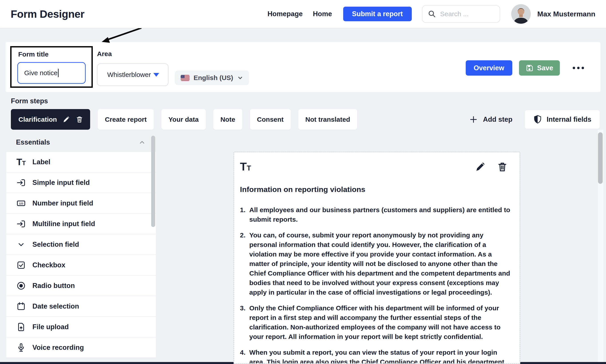 The image size is (606, 364). What do you see at coordinates (376, 215) in the screenshot?
I see `list-item: 1. All employees and our business partne…` at bounding box center [376, 215].